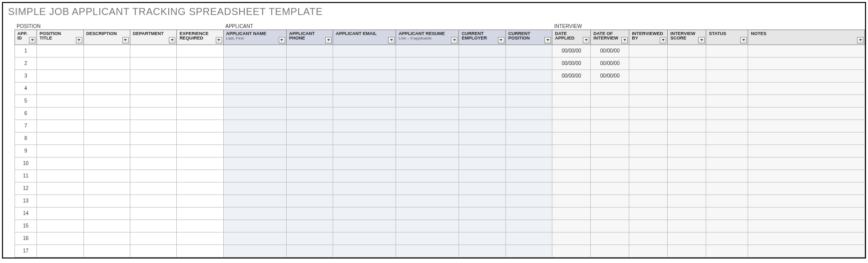  Describe the element at coordinates (687, 37) in the screenshot. I see `col-interview-score: INTERVIEW SCORE` at that location.